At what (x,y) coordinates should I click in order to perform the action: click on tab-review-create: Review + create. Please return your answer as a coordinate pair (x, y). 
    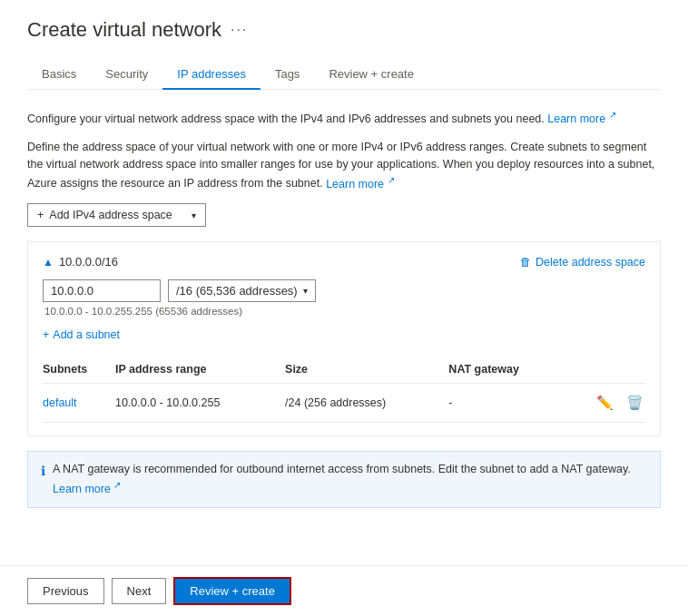
    Looking at the image, I should click on (371, 74).